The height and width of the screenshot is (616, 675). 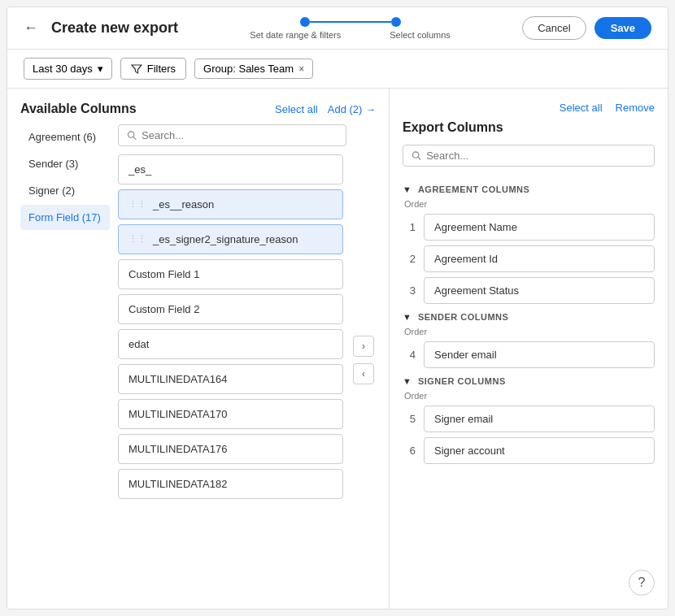 What do you see at coordinates (231, 379) in the screenshot?
I see `list-item: MULTILINEDATA164` at bounding box center [231, 379].